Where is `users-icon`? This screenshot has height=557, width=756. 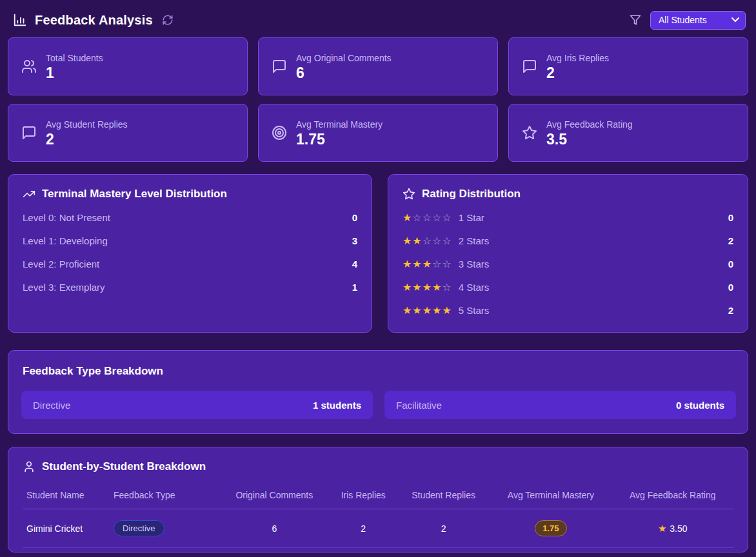
users-icon is located at coordinates (29, 66).